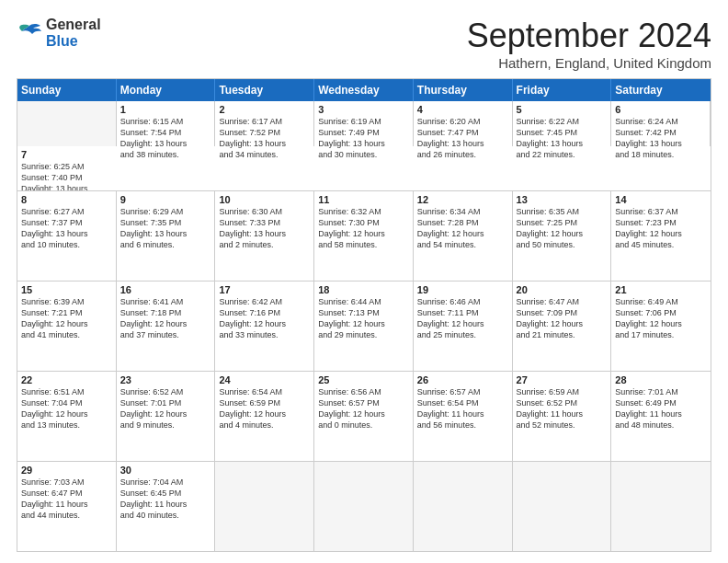 Image resolution: width=728 pixels, height=563 pixels. Describe the element at coordinates (165, 380) in the screenshot. I see `day-number: 23` at that location.